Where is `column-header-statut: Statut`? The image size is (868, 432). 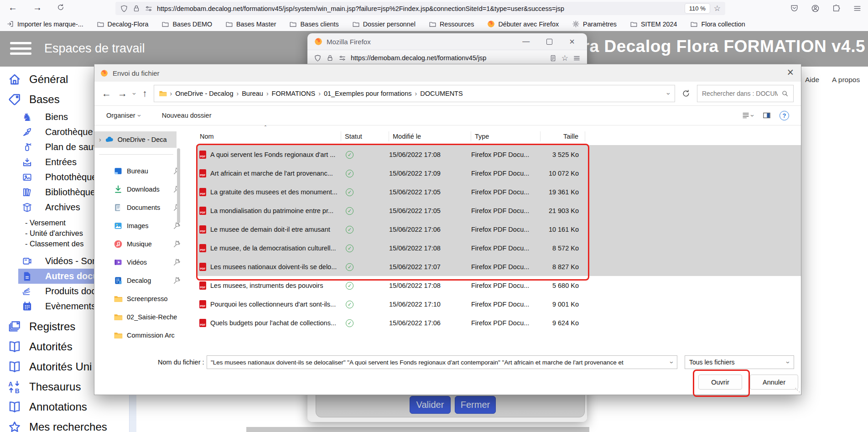
column-header-statut: Statut is located at coordinates (365, 136).